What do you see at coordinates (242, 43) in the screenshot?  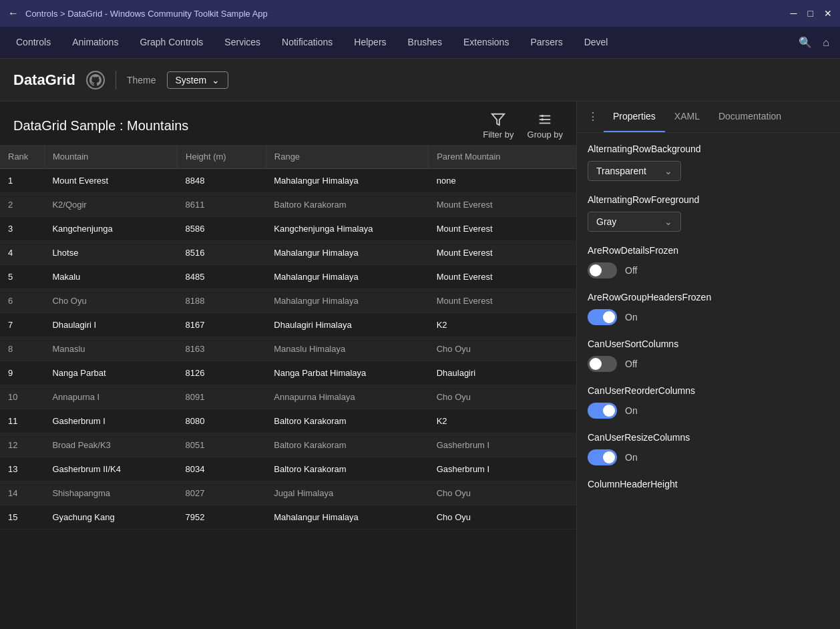 I see `nav-services: Services` at bounding box center [242, 43].